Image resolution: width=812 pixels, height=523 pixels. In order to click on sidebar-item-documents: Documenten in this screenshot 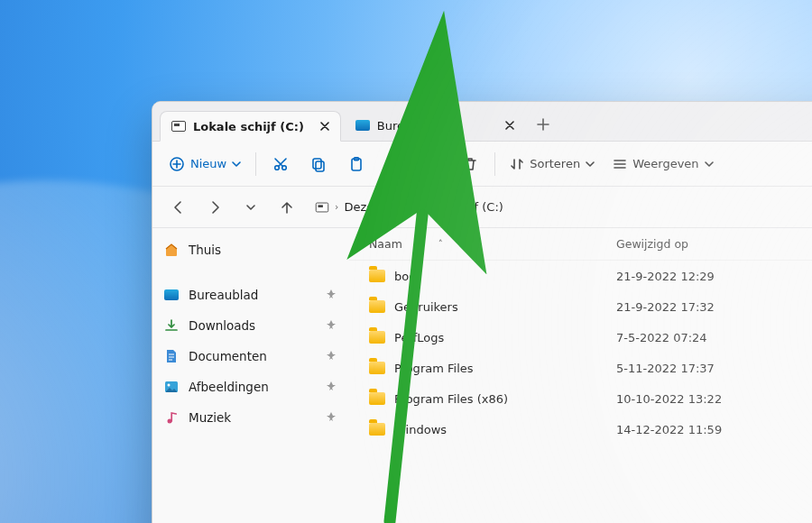, I will do `click(251, 356)`.